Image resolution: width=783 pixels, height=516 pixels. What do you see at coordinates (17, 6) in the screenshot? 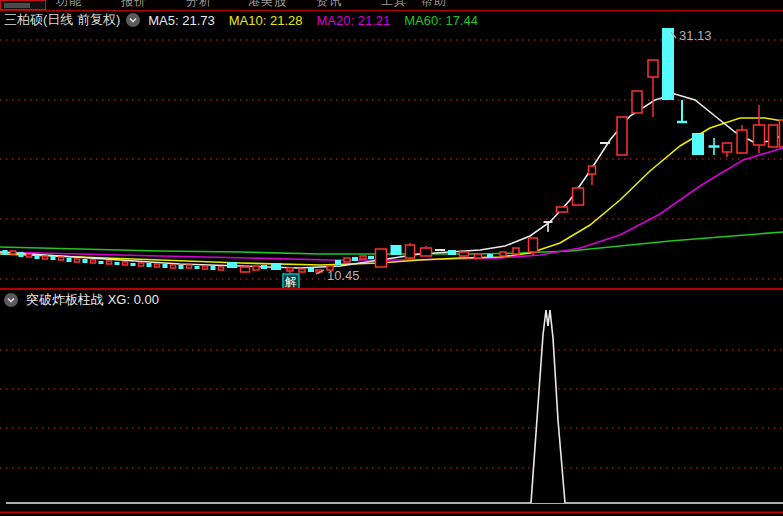
I see `system-menu-grip` at bounding box center [17, 6].